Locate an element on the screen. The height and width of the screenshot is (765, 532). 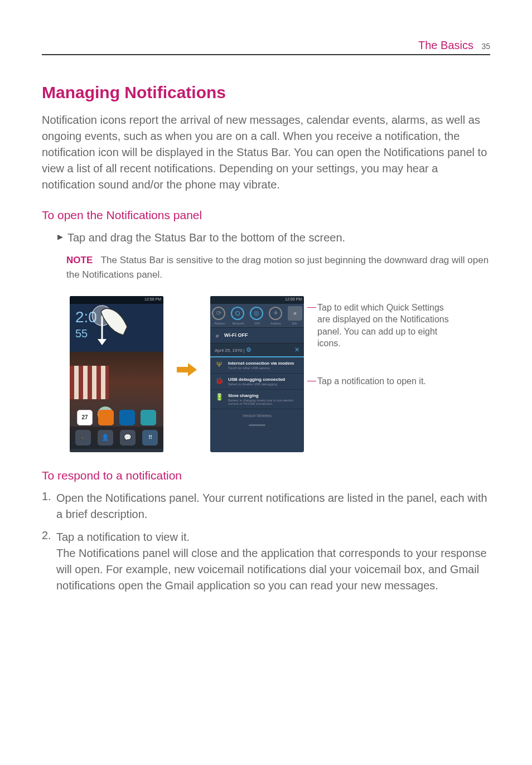
step-2: 2. Tap a notification to view it. The No… is located at coordinates (266, 561).